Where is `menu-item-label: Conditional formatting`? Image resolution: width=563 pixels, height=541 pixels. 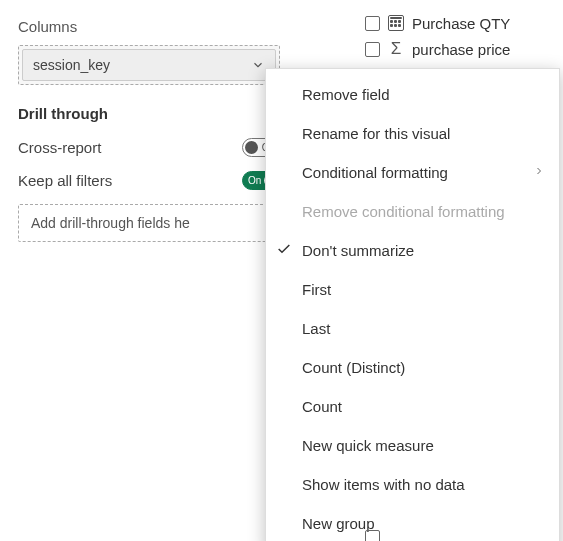 menu-item-label: Conditional formatting is located at coordinates (375, 172).